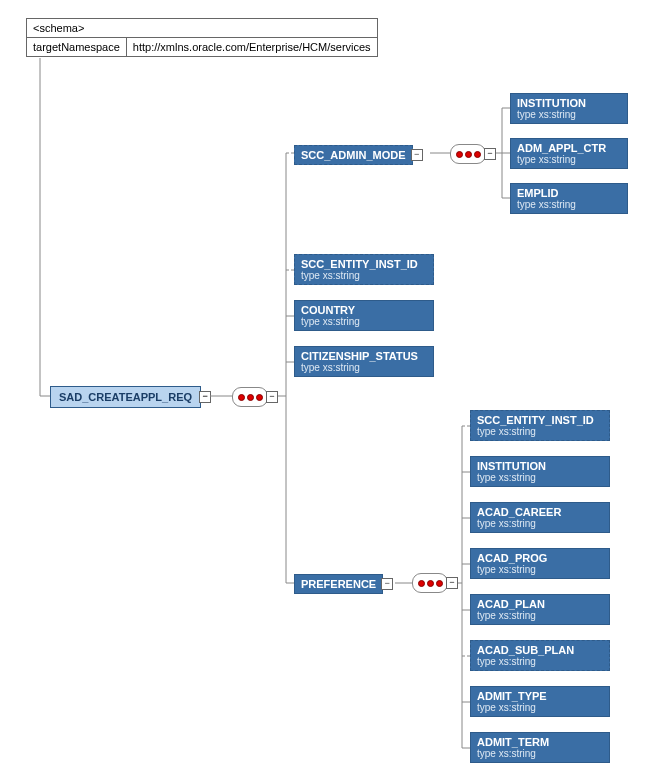 The image size is (646, 781). What do you see at coordinates (202, 38) in the screenshot?
I see `schema-header-box: <schema> targetNamespace http://xmlns.or…` at bounding box center [202, 38].